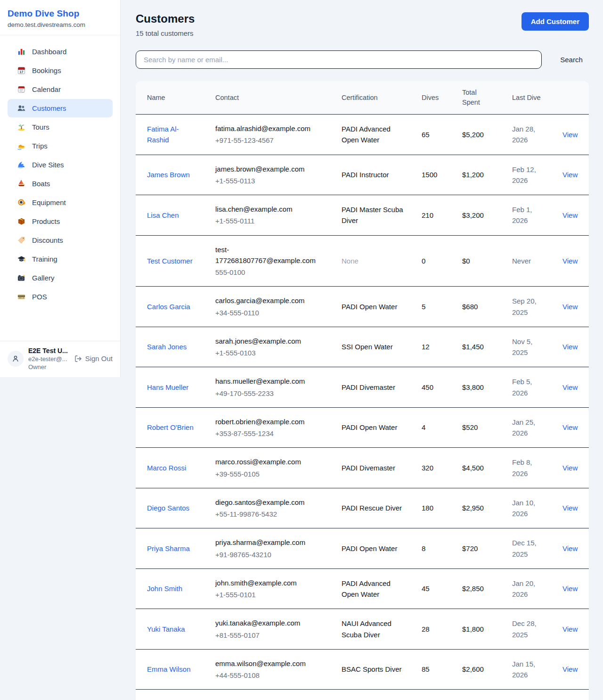 The height and width of the screenshot is (700, 603). I want to click on customer-name-link: Fatima Al-Rashid, so click(163, 134).